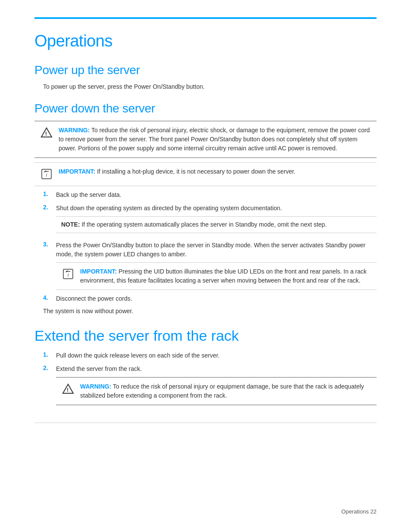 The height and width of the screenshot is (532, 411). Describe the element at coordinates (204, 224) in the screenshot. I see `note-content-1: If the operating system automatically pl…` at that location.